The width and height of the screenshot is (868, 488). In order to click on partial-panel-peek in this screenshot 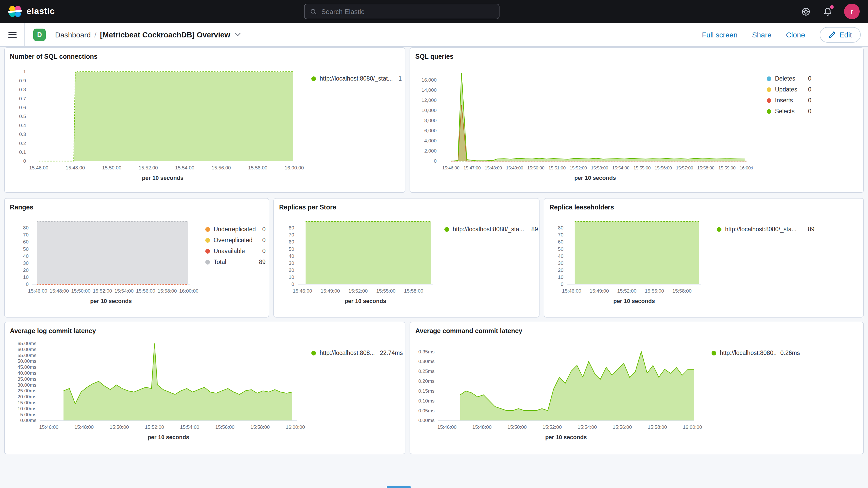, I will do `click(399, 487)`.